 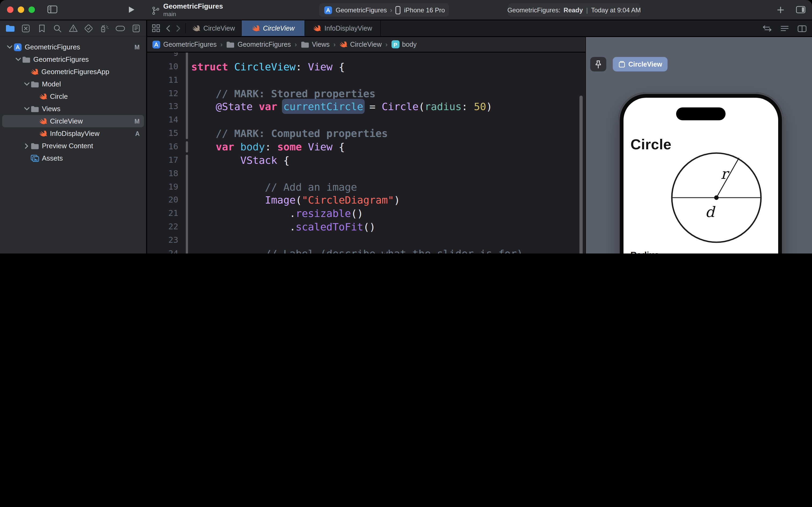 What do you see at coordinates (52, 84) in the screenshot?
I see `tree-item-label: Model` at bounding box center [52, 84].